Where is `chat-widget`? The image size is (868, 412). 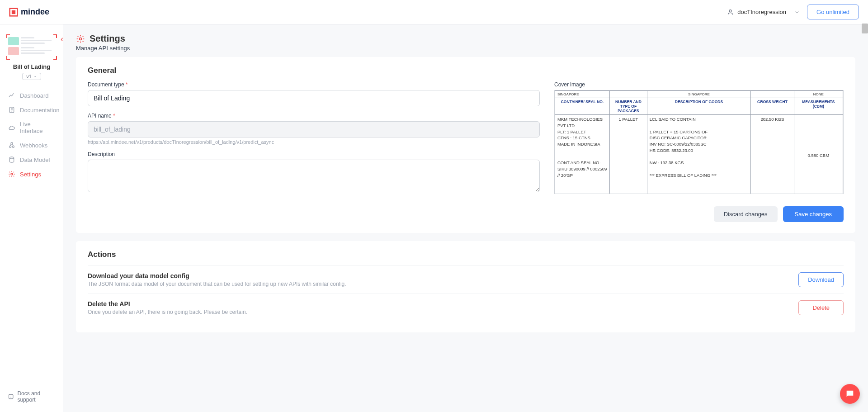
chat-widget is located at coordinates (850, 394).